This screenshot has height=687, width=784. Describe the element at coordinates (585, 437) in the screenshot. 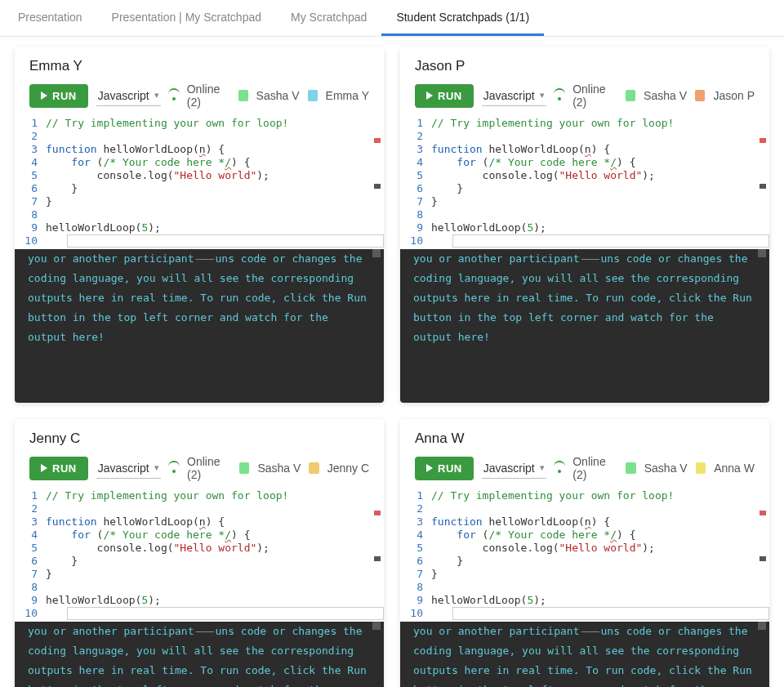

I see `student-name: Anna W` at that location.